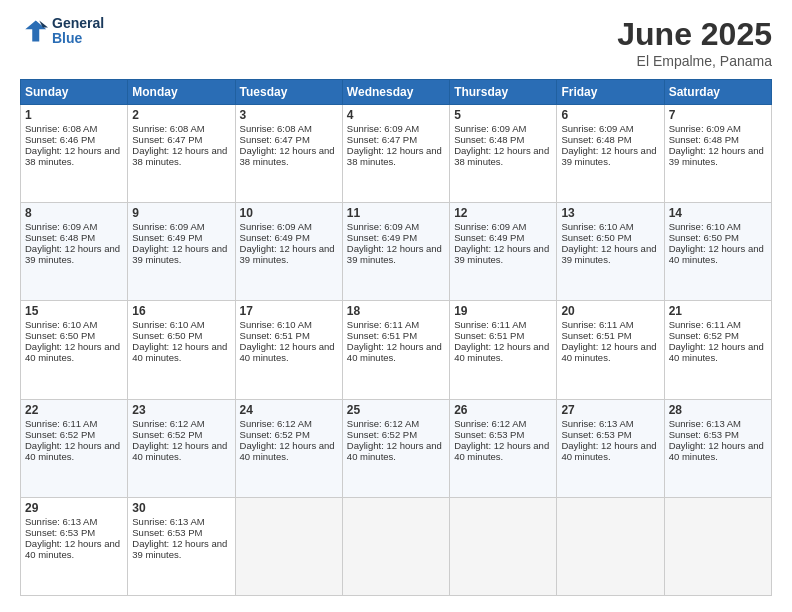  I want to click on day-number: 18, so click(396, 311).